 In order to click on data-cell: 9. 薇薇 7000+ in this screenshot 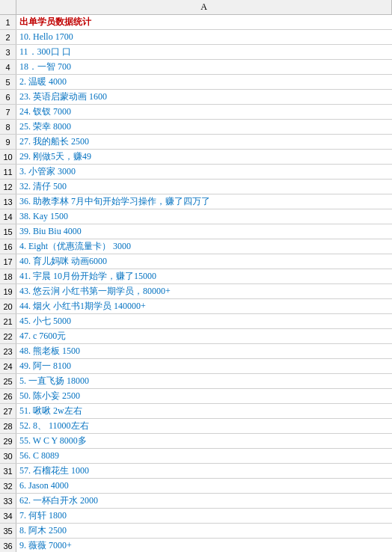, I will do `click(204, 545)`.